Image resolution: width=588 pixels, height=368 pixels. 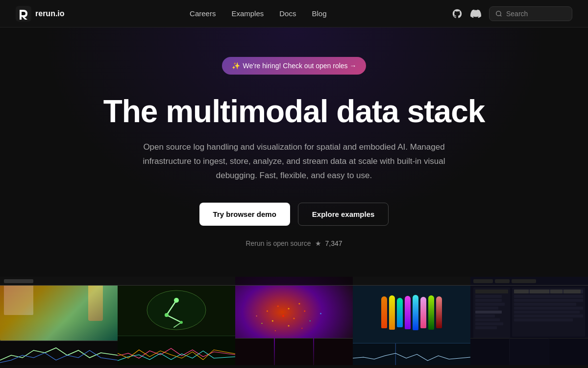 What do you see at coordinates (294, 243) in the screenshot?
I see `open-source-badge: Rerun is open source ★ 7,347` at bounding box center [294, 243].